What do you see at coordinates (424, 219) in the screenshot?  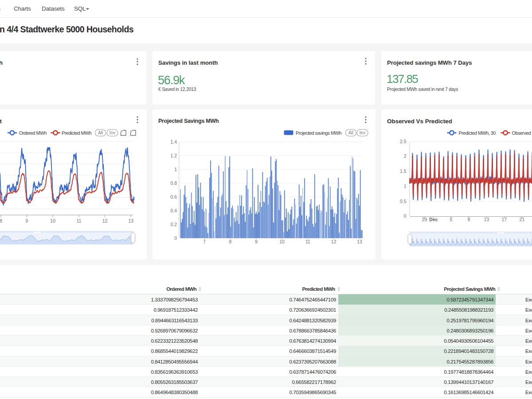 I see `svg-text: 29` at bounding box center [424, 219].